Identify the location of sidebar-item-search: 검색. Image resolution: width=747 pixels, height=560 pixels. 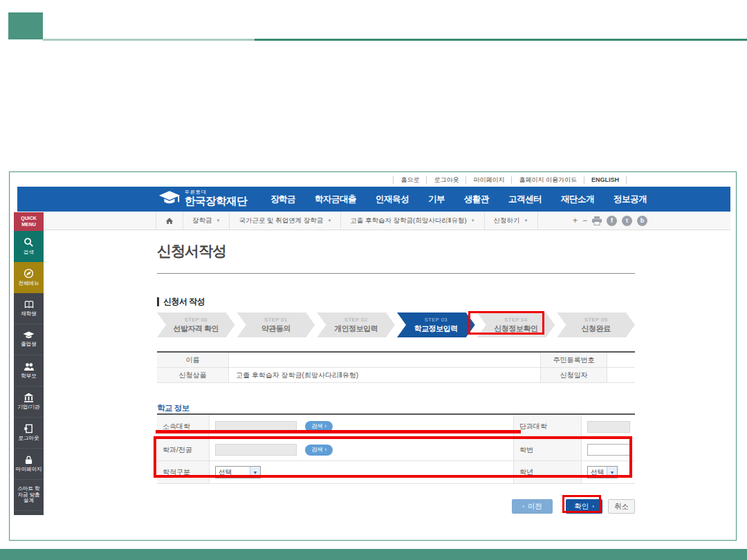
(29, 246).